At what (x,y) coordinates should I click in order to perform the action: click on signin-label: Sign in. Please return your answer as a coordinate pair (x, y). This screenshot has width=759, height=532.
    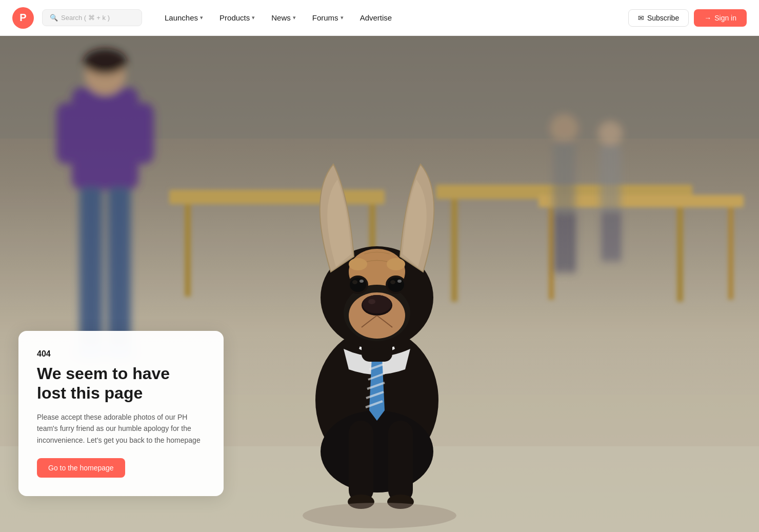
    Looking at the image, I should click on (725, 18).